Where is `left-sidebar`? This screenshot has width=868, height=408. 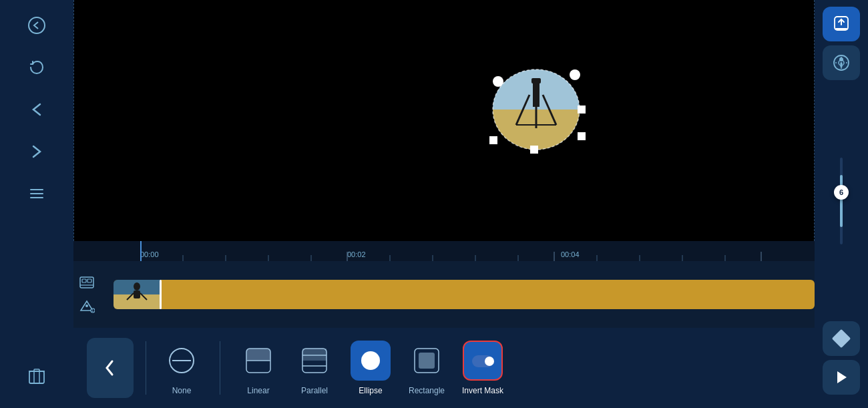
left-sidebar is located at coordinates (37, 204).